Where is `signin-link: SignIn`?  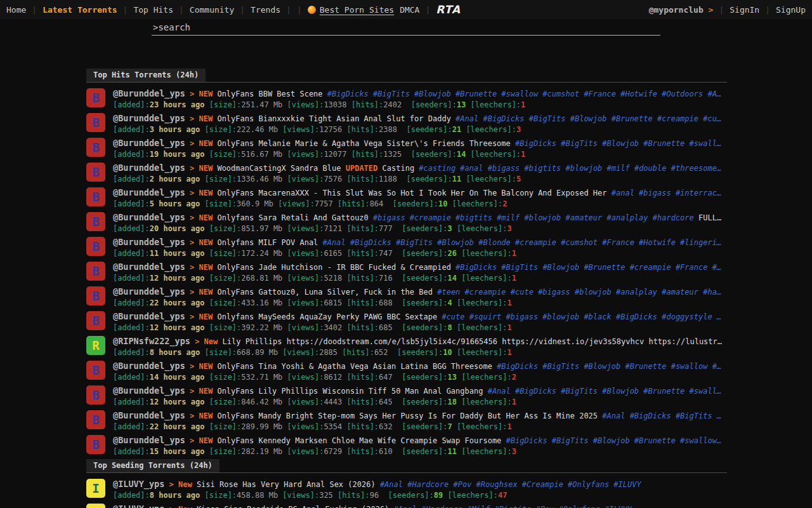
signin-link: SignIn is located at coordinates (745, 10).